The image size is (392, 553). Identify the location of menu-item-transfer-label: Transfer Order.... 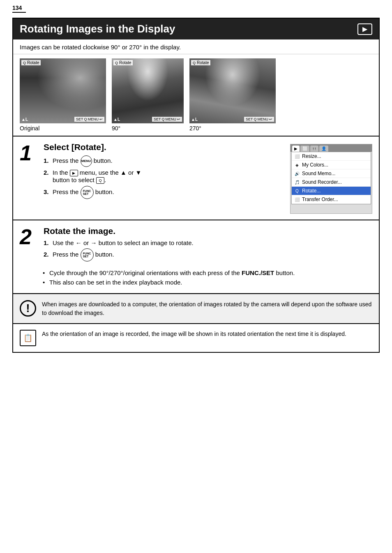
(320, 199).